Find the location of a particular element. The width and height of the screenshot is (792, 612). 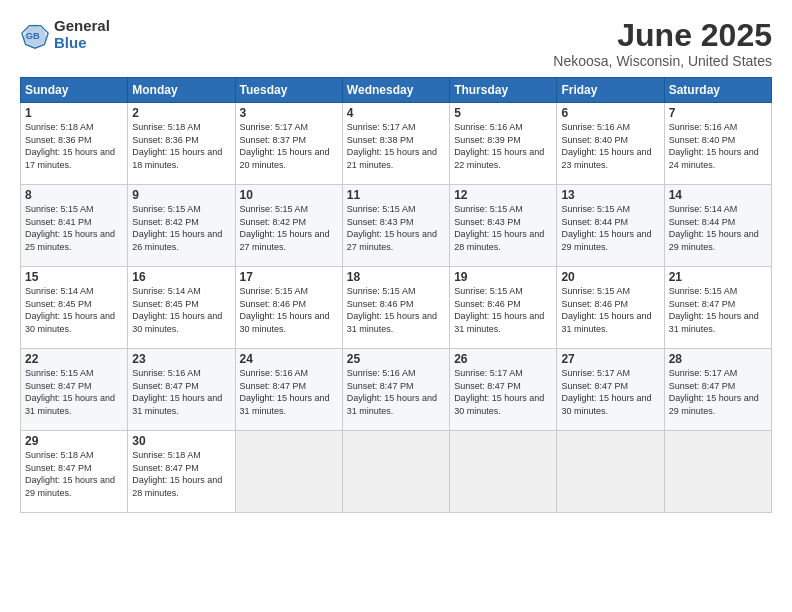

table-row: 4 Sunrise: 5:17 AM Sunset: 8:38 PM Dayli… is located at coordinates (396, 144).